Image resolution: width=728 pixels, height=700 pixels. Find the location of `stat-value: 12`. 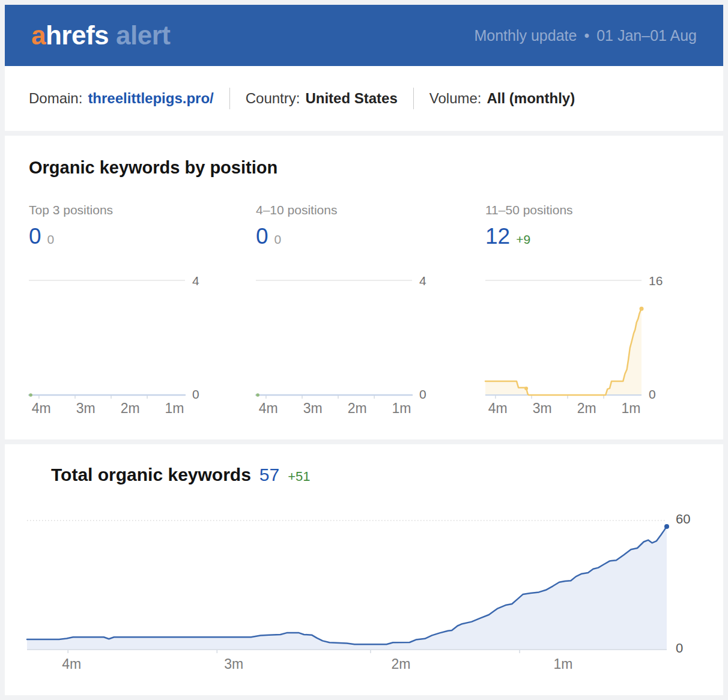

stat-value: 12 is located at coordinates (497, 237).